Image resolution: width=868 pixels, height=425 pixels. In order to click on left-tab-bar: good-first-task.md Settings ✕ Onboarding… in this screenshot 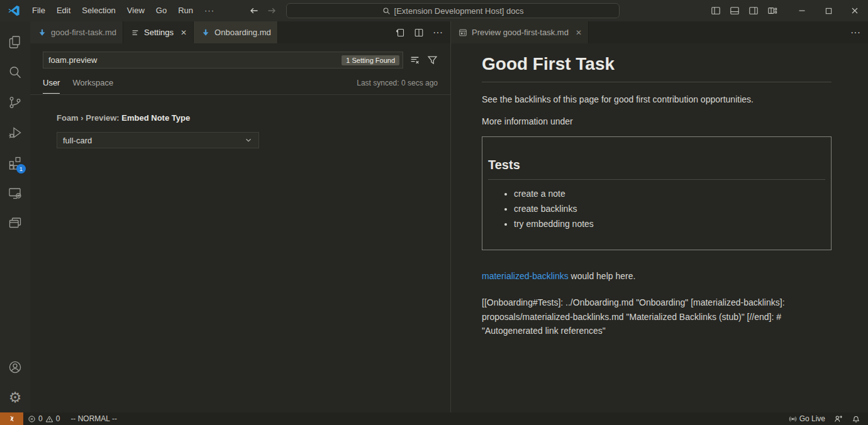, I will do `click(240, 33)`.